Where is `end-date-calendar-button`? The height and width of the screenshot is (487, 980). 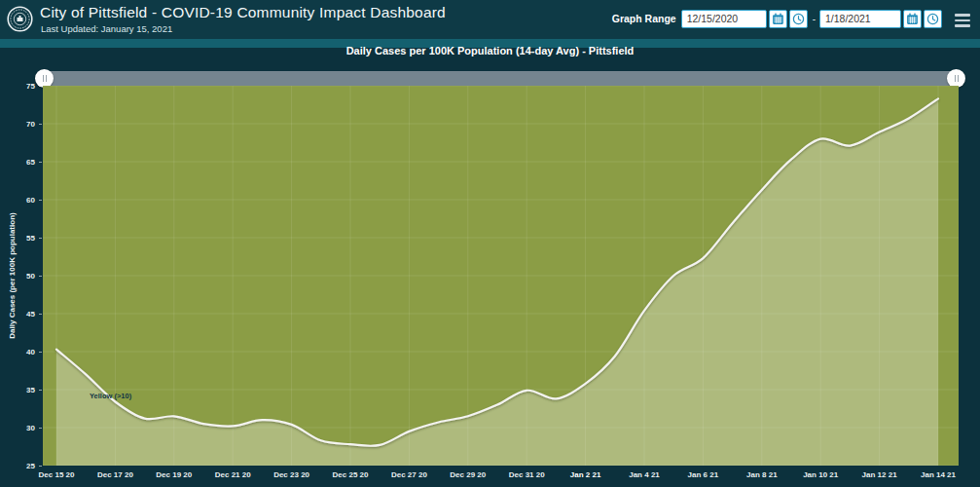 end-date-calendar-button is located at coordinates (913, 19).